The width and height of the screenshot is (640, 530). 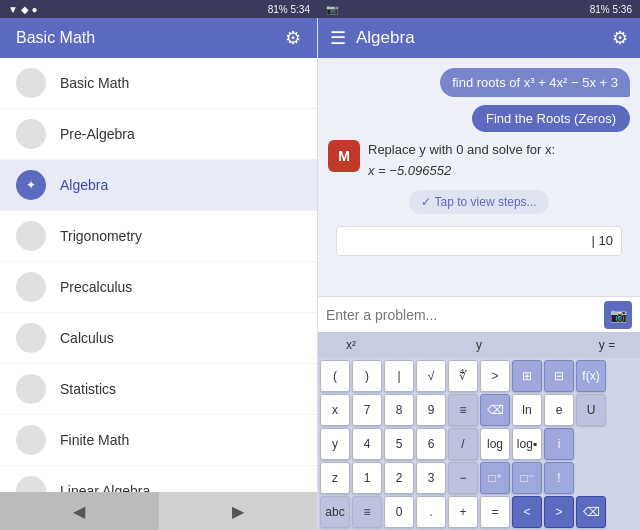 What do you see at coordinates (335, 410) in the screenshot?
I see `key-x: x` at bounding box center [335, 410].